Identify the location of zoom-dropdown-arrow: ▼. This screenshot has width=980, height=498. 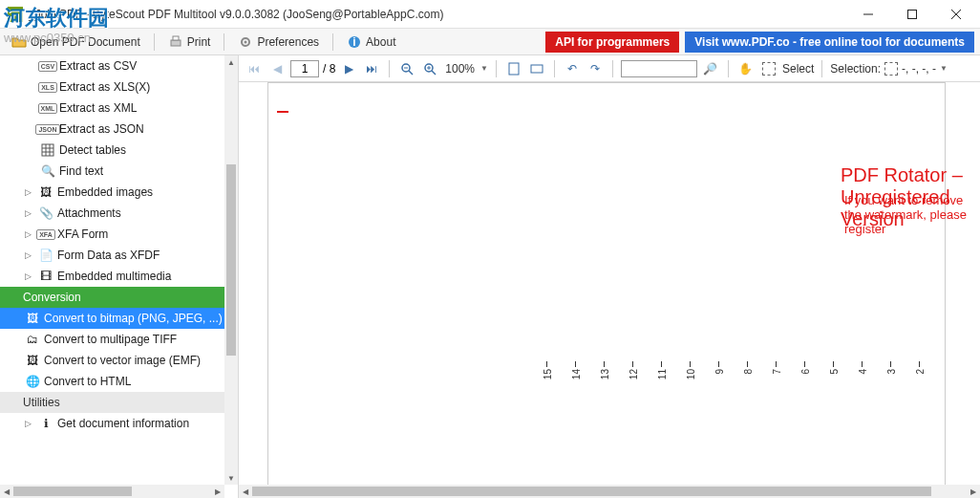
(484, 69).